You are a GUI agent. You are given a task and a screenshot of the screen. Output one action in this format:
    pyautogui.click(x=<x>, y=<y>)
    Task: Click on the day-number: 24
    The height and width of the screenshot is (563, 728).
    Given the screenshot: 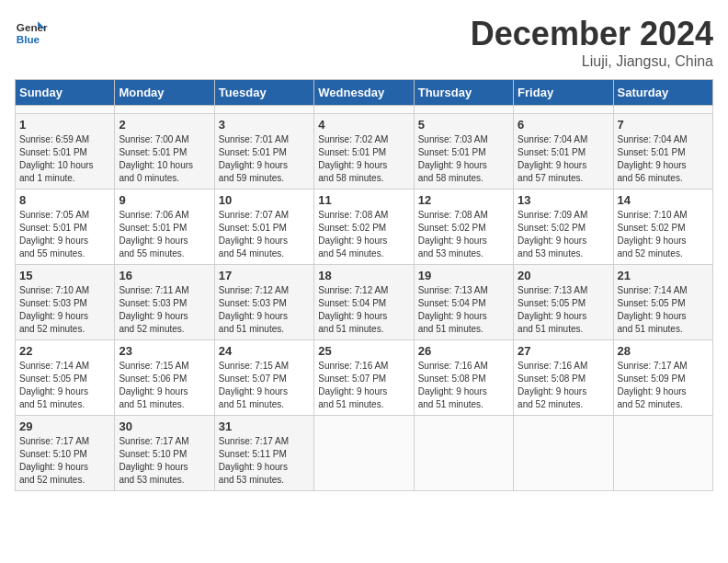 What is the action you would take?
    pyautogui.click(x=265, y=351)
    